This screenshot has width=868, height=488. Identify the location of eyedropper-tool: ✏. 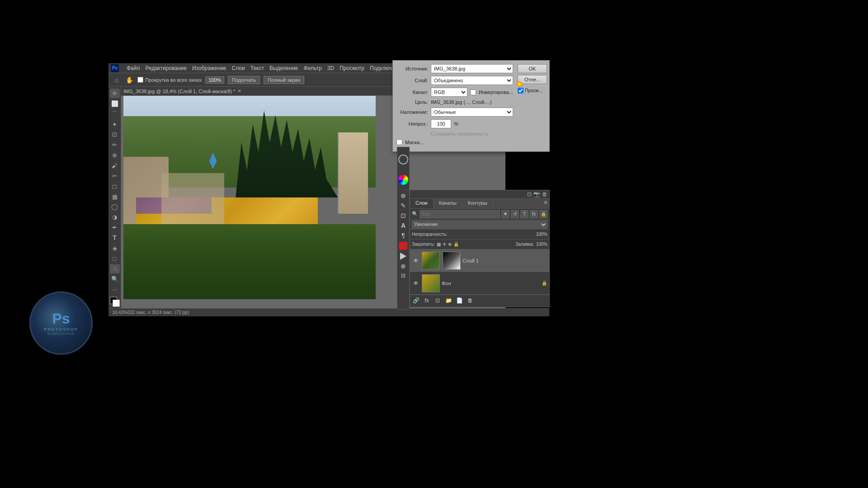
(115, 145).